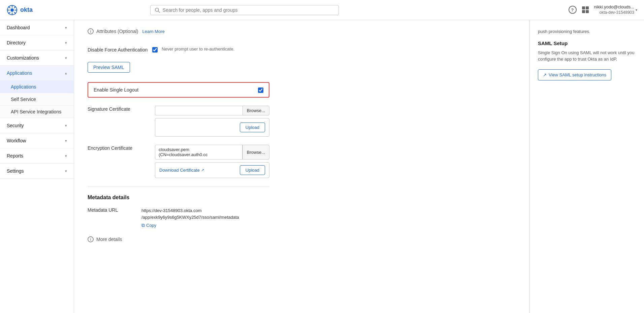  What do you see at coordinates (109, 67) in the screenshot?
I see `preview-saml-button: Preview SAML` at bounding box center [109, 67].